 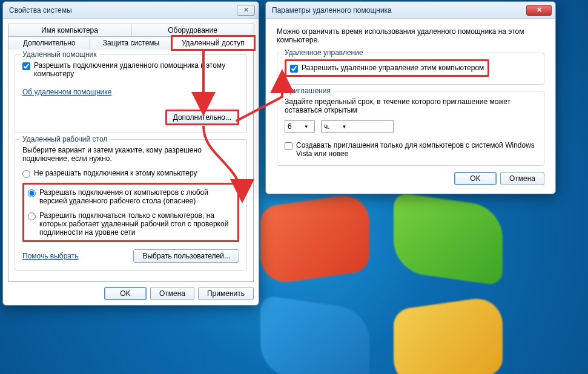 I want to click on rdp-opt-any: Разрешать подключения от компьютеров с л…, so click(x=131, y=197).